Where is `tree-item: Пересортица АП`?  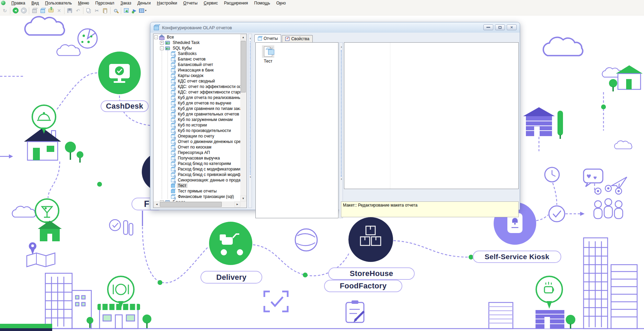
tree-item: Пересортица АП is located at coordinates (197, 153).